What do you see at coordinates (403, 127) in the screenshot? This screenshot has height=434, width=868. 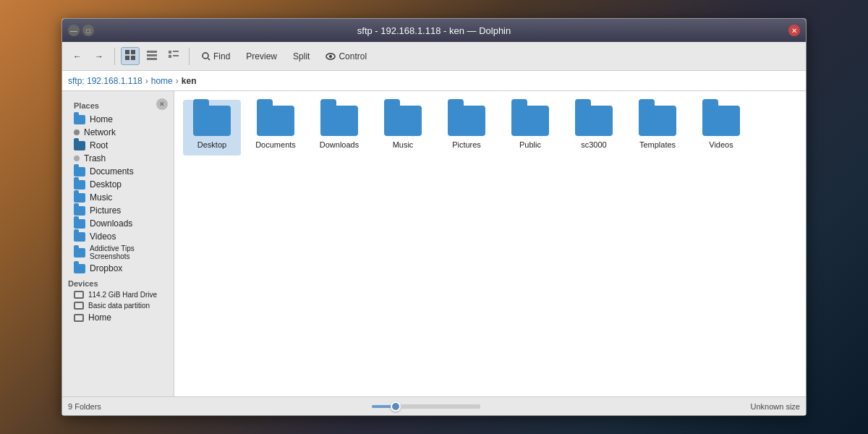 I see `folder-music: Music` at bounding box center [403, 127].